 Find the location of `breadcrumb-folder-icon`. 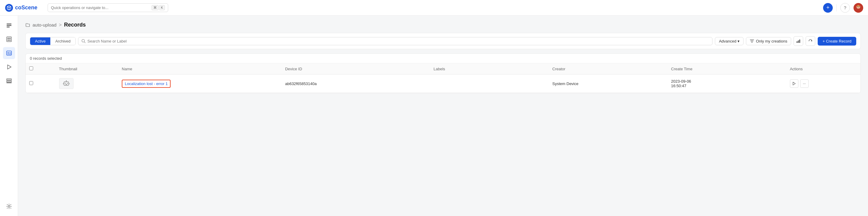

breadcrumb-folder-icon is located at coordinates (28, 25).